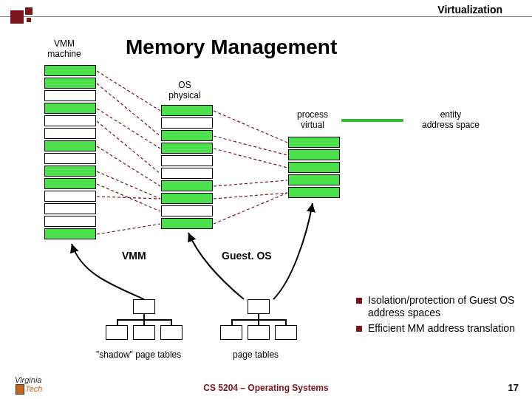 Image resolution: width=532 pixels, height=399 pixels. What do you see at coordinates (139, 355) in the screenshot?
I see `label-shadow-page-tables: "shadow" page tables` at bounding box center [139, 355].